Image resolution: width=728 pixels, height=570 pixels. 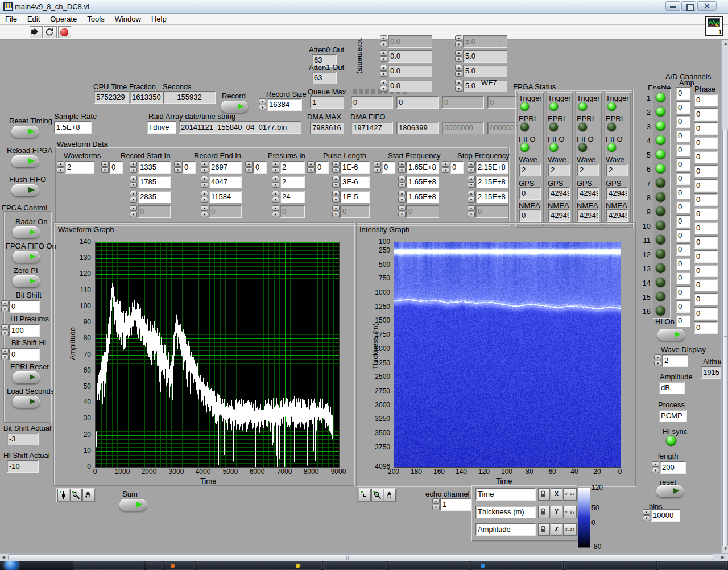 I want to click on menu-edit: Edit, so click(x=34, y=19).